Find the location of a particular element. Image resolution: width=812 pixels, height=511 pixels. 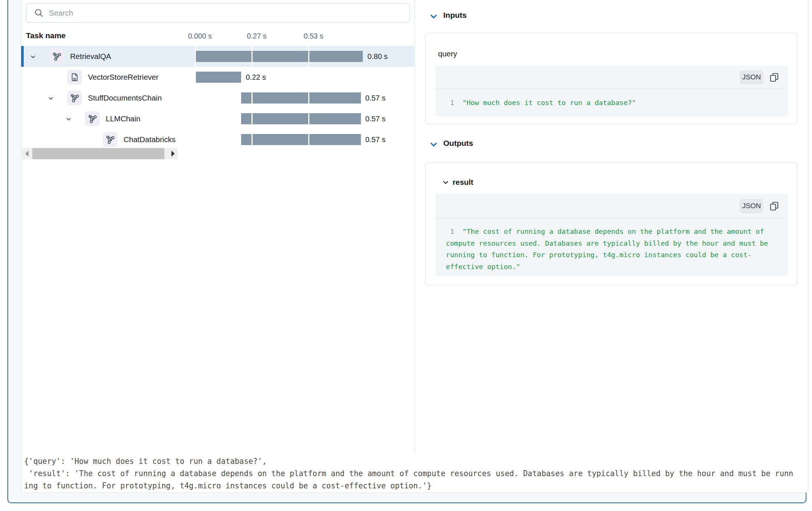

document-icon is located at coordinates (75, 77).